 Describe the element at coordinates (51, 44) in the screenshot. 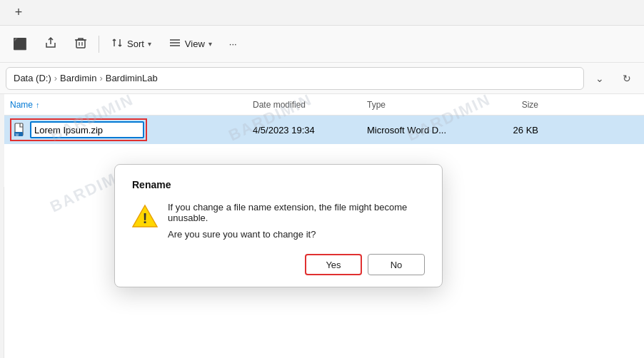

I see `share-button` at that location.